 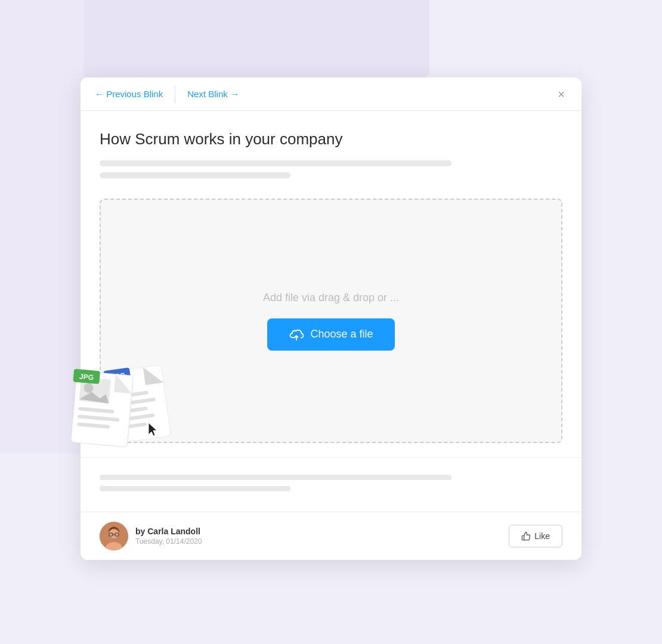 I want to click on modal-content: How Scrum works in your company, so click(x=331, y=155).